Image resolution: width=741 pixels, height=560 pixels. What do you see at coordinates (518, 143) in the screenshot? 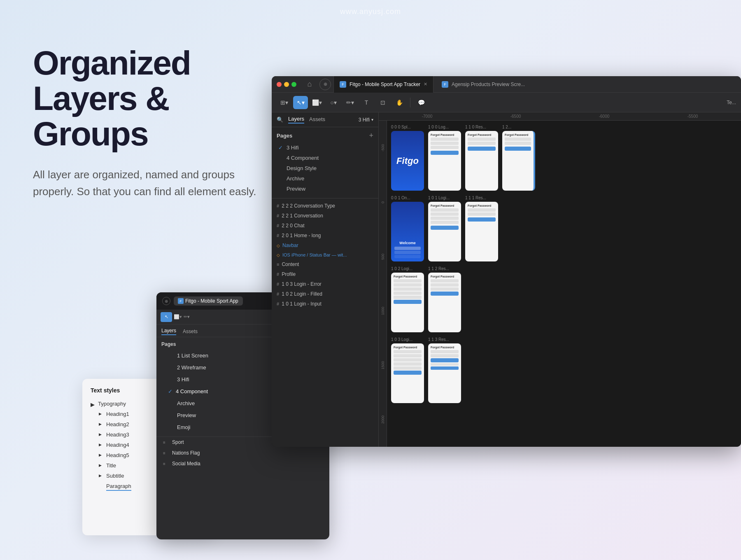
I see `12x-input2` at bounding box center [518, 143].